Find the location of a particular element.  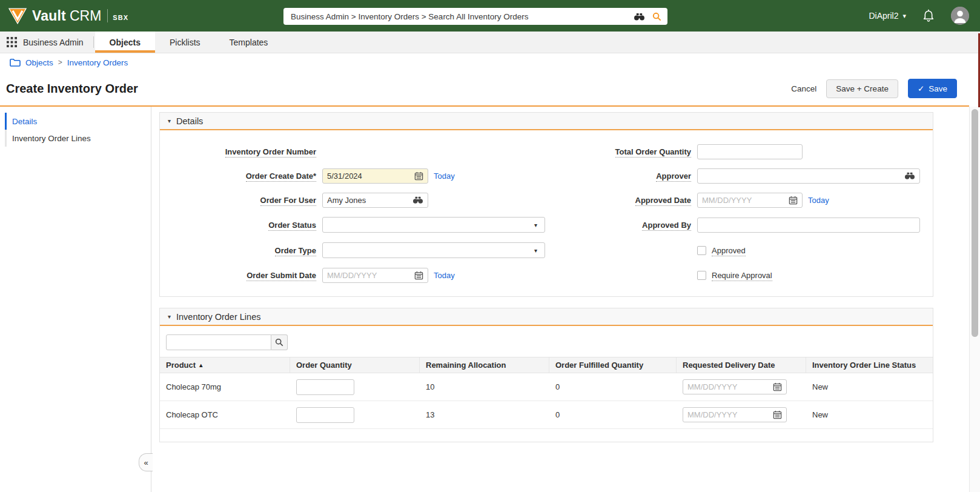

details-section-header: ▾ Details is located at coordinates (546, 121).